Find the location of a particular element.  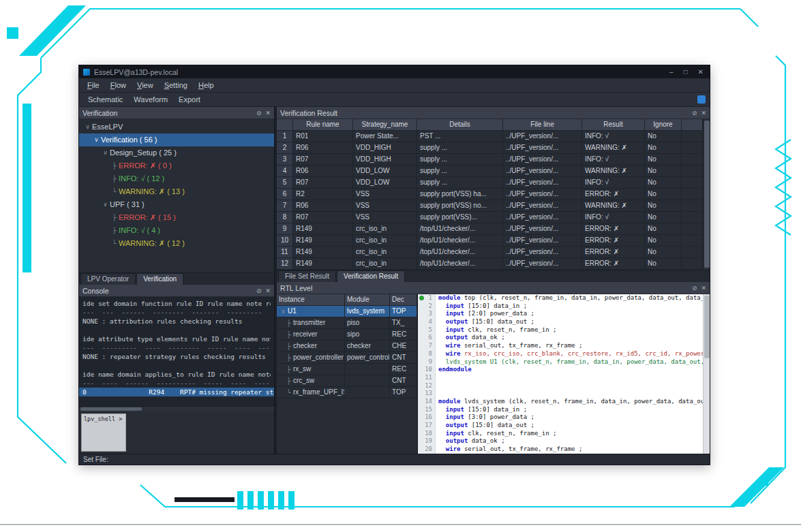

toolbar-schematic: Schematic is located at coordinates (105, 99).